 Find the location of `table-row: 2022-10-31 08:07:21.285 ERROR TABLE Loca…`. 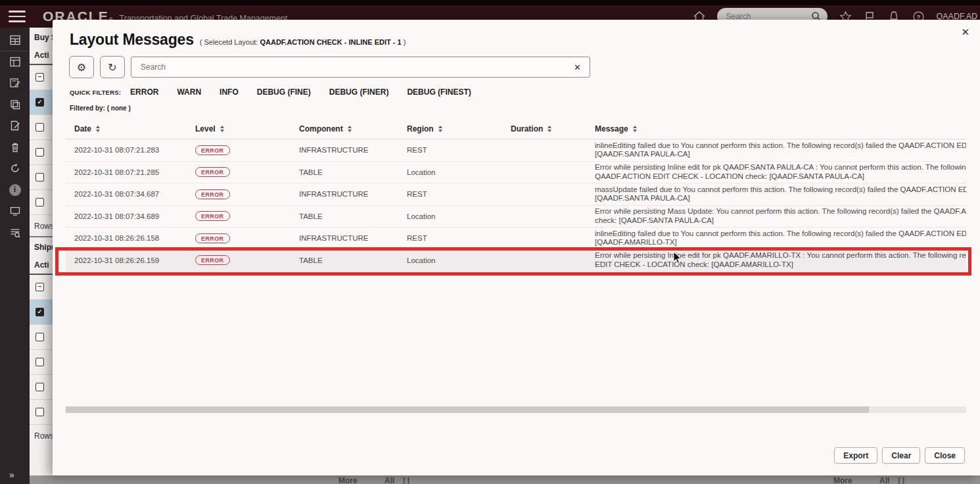

table-row: 2022-10-31 08:07:21.285 ERROR TABLE Loca… is located at coordinates (516, 173).